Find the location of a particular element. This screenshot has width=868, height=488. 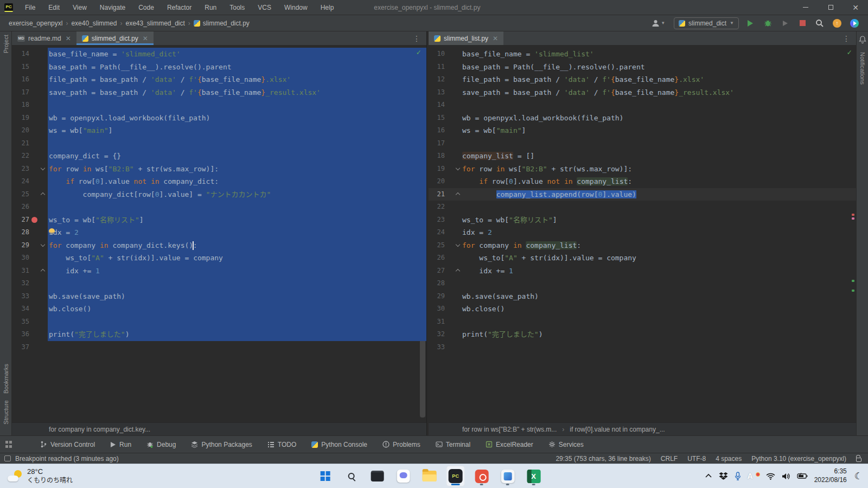

code-line-25: 25 company_dict[row[0].value] = "ナントカカント… is located at coordinates (219, 195).